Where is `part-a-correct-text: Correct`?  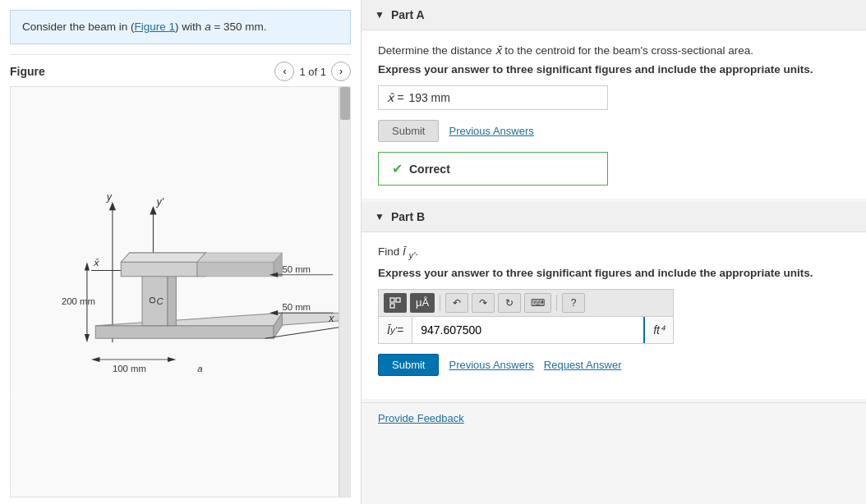
part-a-correct-text: Correct is located at coordinates (430, 169).